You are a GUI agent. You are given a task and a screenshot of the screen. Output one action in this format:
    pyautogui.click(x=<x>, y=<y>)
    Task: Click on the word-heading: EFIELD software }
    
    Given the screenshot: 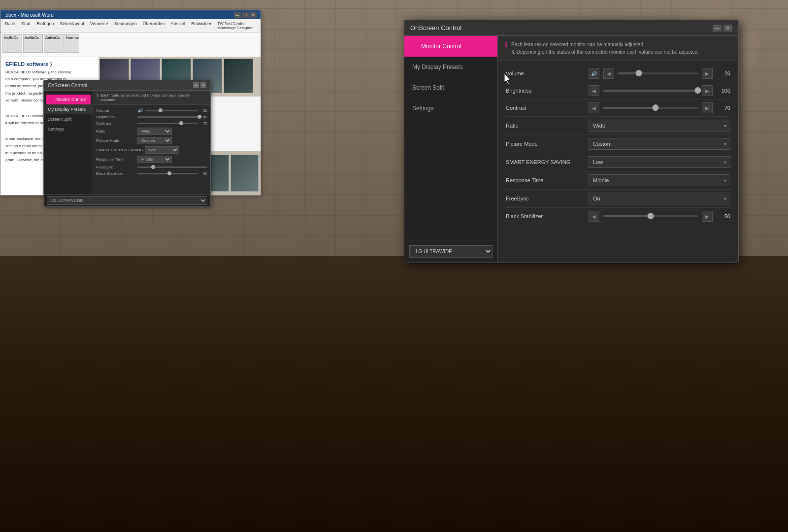 What is the action you would take?
    pyautogui.click(x=49, y=64)
    